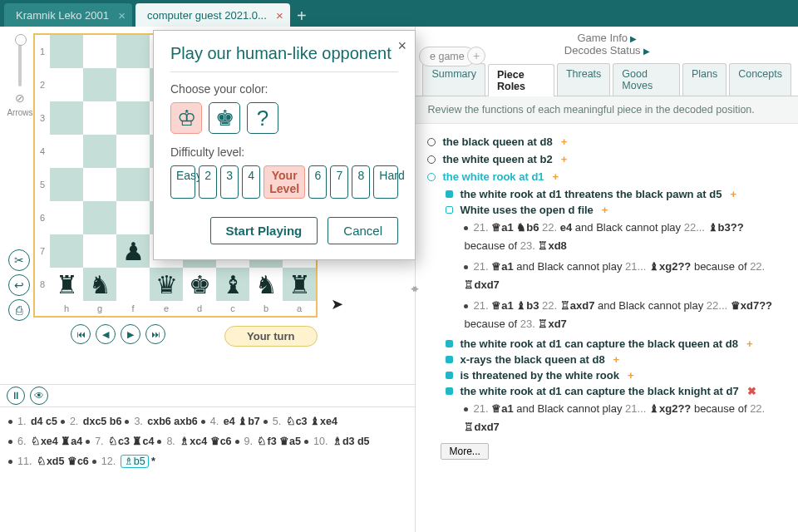  What do you see at coordinates (299, 308) in the screenshot?
I see `file-label: a` at bounding box center [299, 308].